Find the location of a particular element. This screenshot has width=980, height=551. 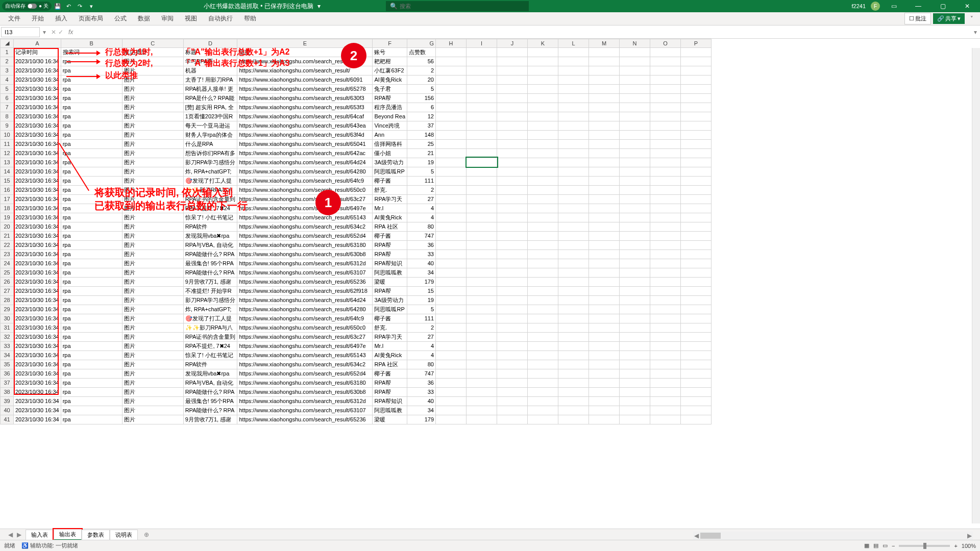

cell: 40 is located at coordinates (422, 401).